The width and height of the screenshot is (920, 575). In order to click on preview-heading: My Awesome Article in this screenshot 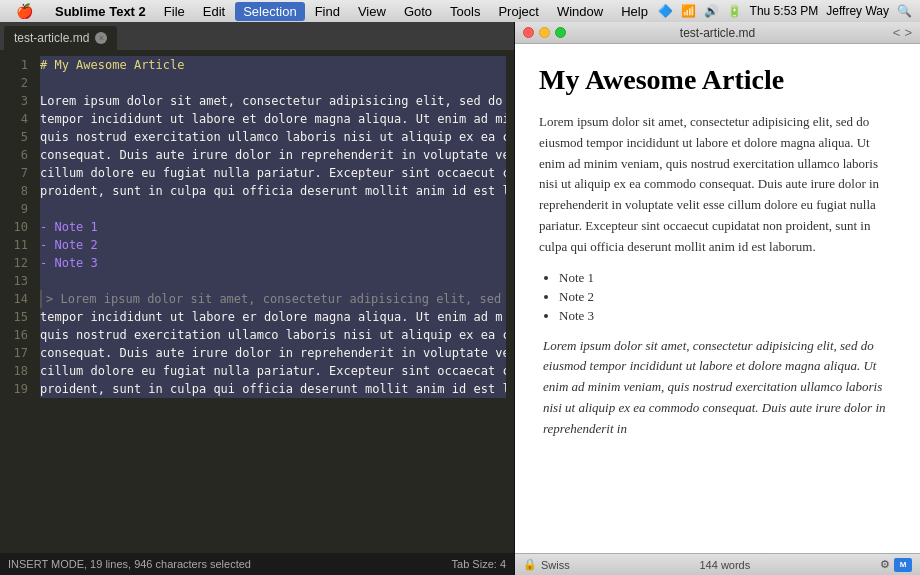, I will do `click(718, 80)`.